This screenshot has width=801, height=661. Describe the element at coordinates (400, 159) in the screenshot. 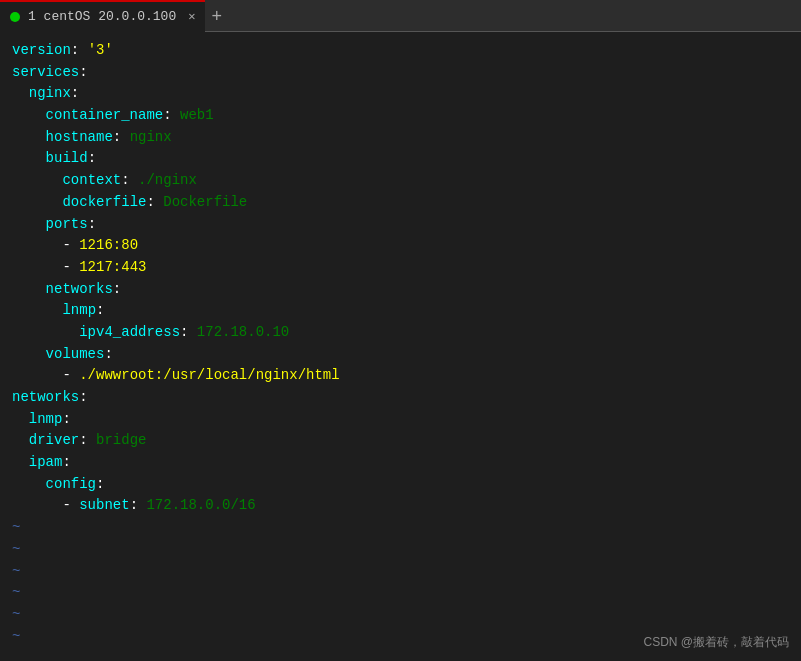

I see `code-line: build:` at that location.